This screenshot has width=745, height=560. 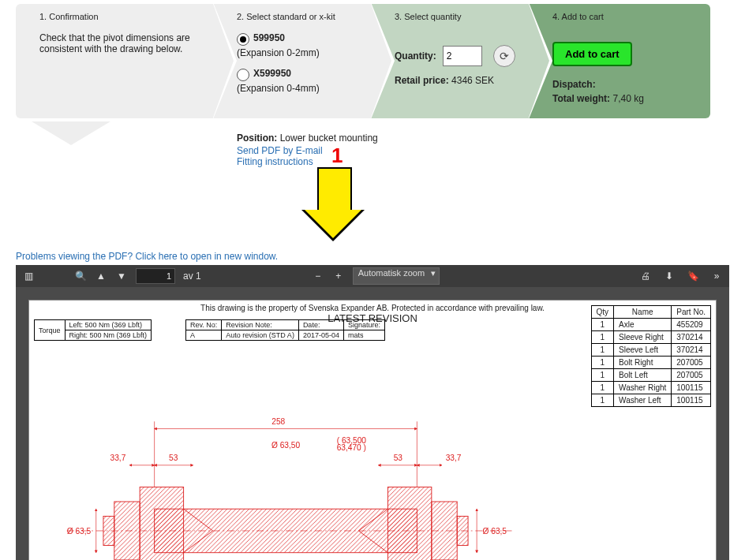 I want to click on radio-standard: 599950, so click(x=298, y=39).